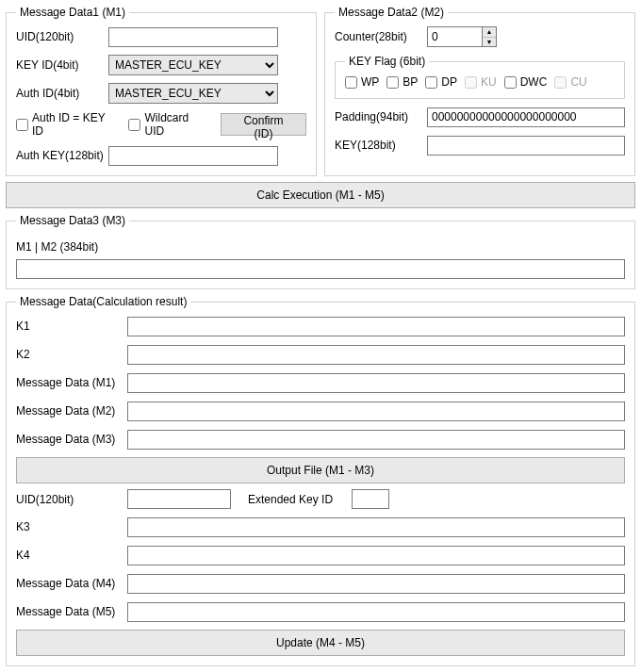  What do you see at coordinates (23, 124) in the screenshot?
I see `checkbox-authid-equals-keyid-input` at bounding box center [23, 124].